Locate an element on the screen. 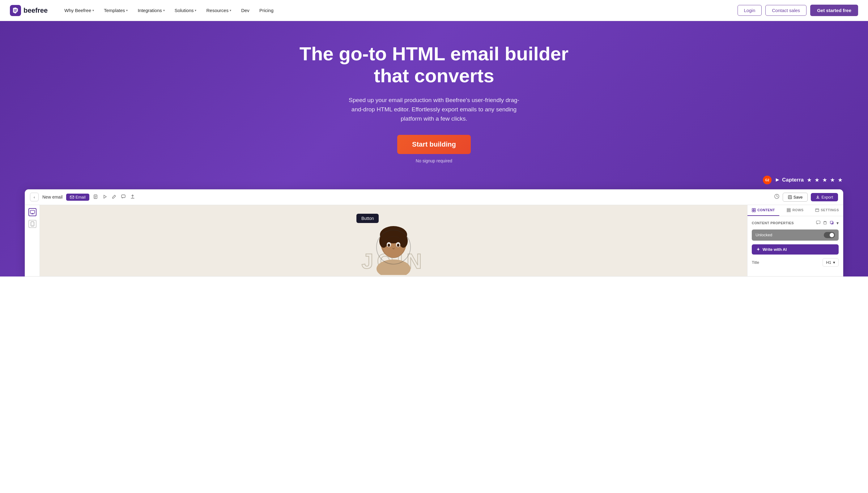  device-panel is located at coordinates (32, 241).